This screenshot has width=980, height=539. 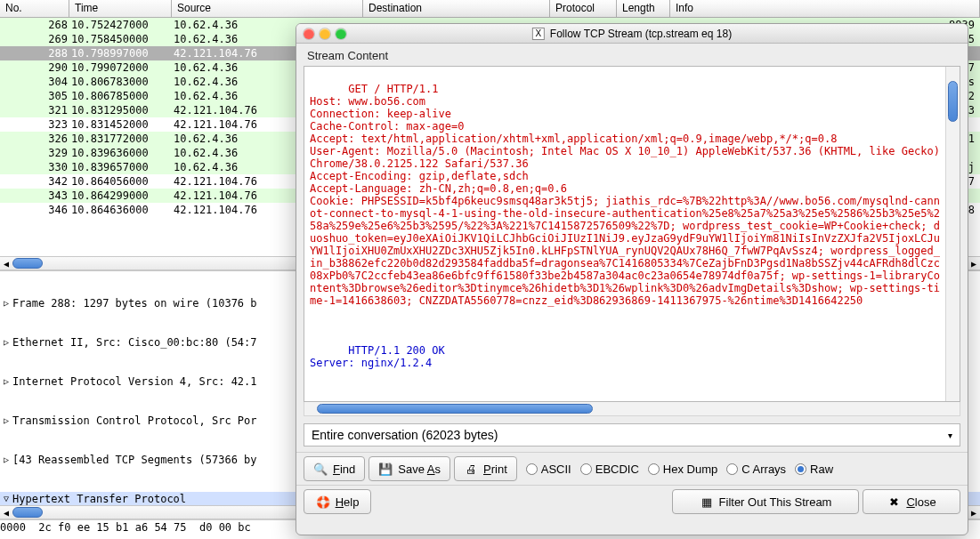 I want to click on col-dest: Destination, so click(x=457, y=9).